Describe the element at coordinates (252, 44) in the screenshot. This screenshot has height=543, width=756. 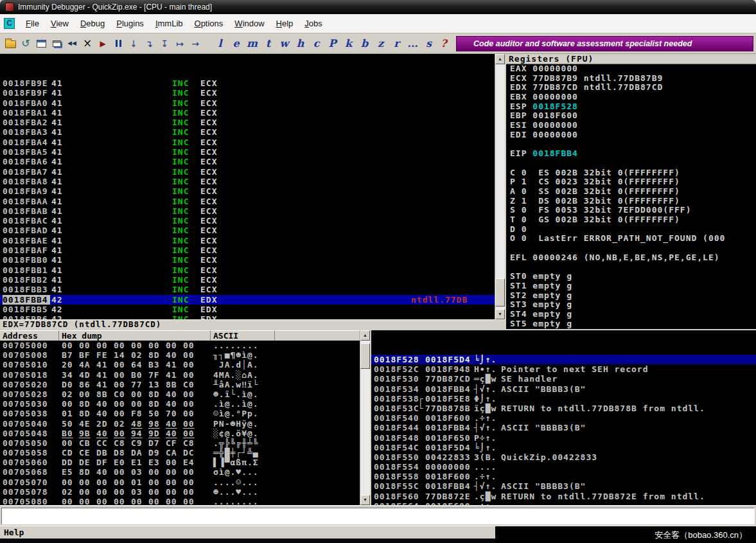
I see `view-button-m: m` at that location.